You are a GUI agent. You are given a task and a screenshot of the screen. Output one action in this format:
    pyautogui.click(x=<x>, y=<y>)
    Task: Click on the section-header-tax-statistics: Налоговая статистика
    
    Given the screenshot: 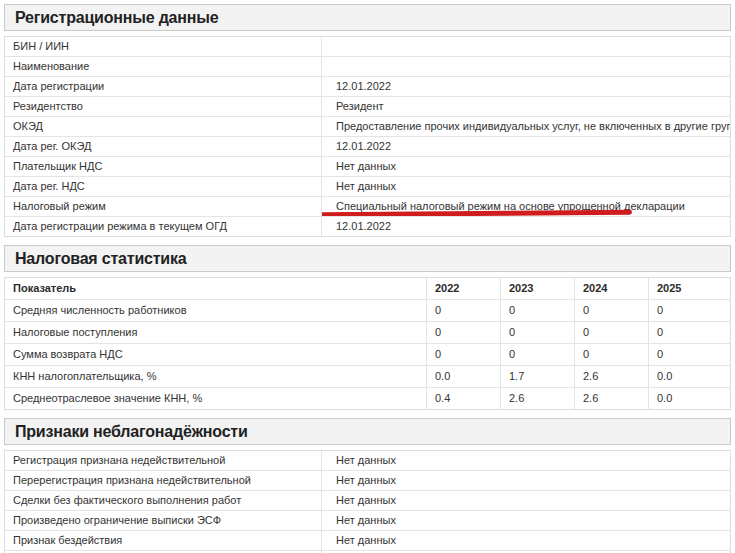 What is the action you would take?
    pyautogui.click(x=368, y=258)
    